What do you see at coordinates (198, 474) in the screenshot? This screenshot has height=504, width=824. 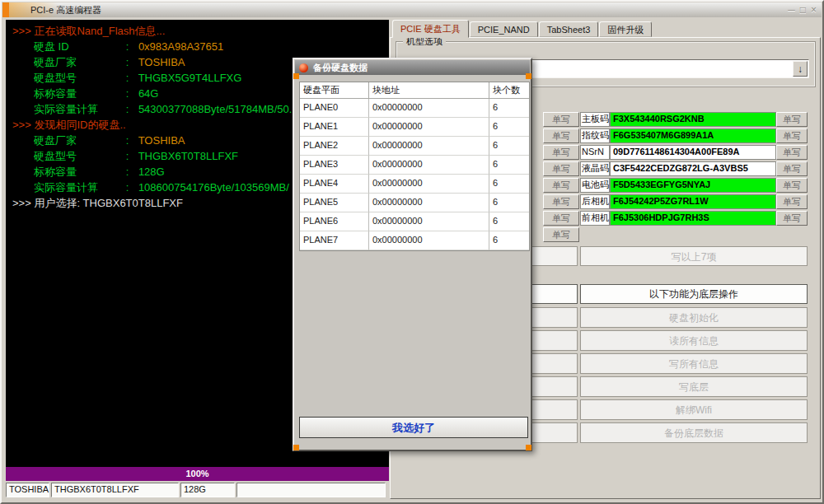 I see `progress-bar: 100%` at bounding box center [198, 474].